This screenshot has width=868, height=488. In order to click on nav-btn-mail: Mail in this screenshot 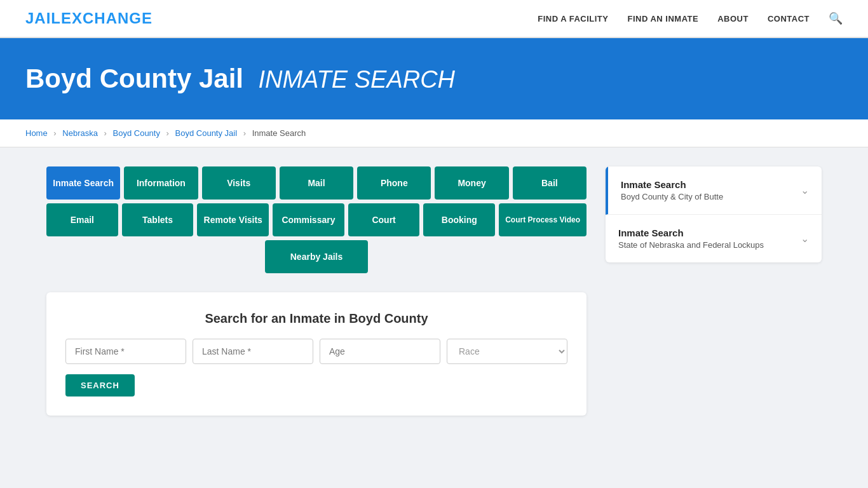, I will do `click(316, 183)`.